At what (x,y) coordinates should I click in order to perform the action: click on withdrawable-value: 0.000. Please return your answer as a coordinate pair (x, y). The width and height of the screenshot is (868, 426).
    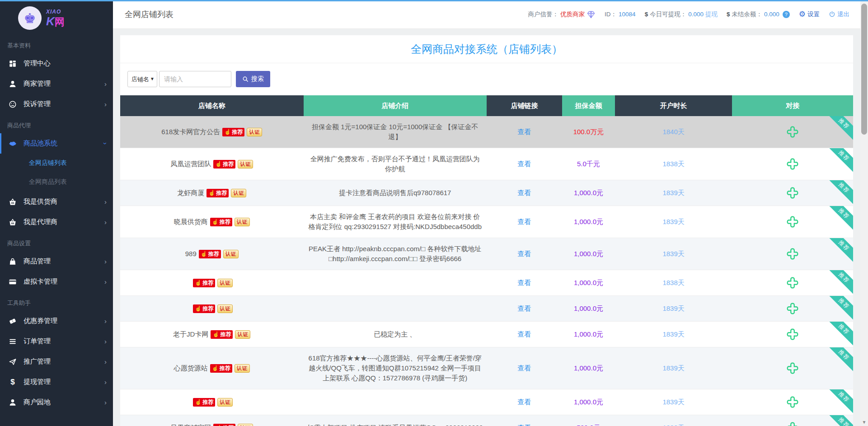
    Looking at the image, I should click on (696, 14).